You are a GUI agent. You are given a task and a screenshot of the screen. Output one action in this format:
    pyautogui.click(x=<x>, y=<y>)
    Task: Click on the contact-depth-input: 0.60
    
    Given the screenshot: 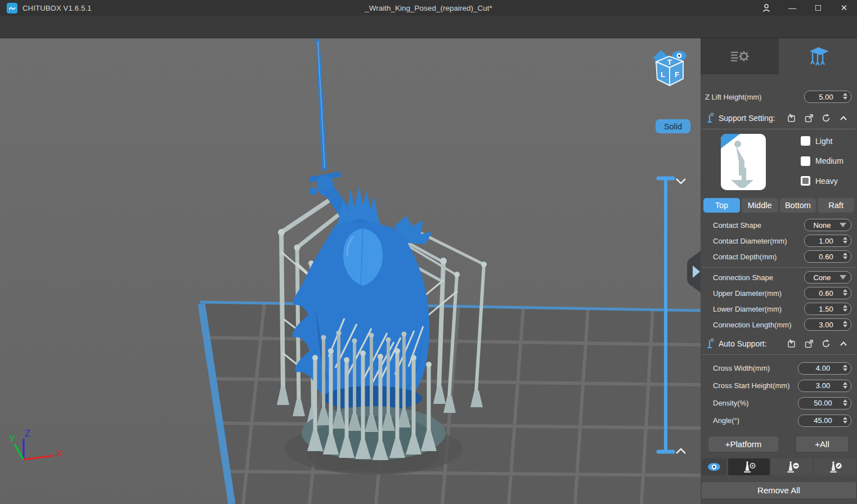 What is the action you would take?
    pyautogui.click(x=828, y=256)
    